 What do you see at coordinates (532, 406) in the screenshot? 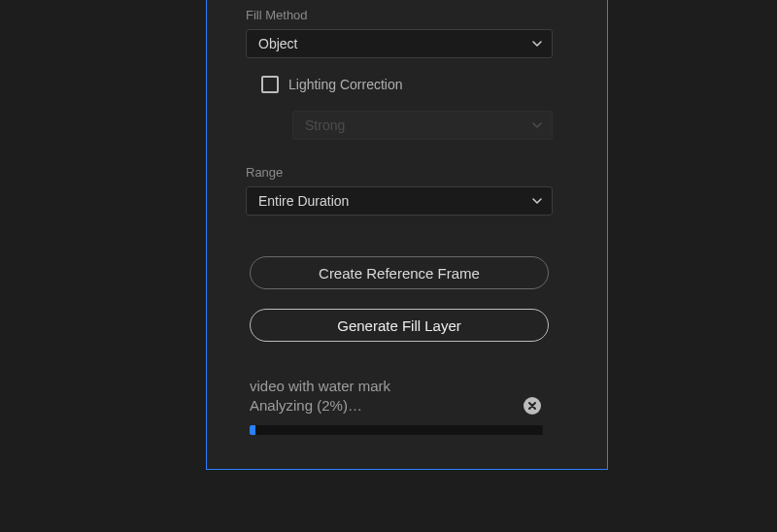
I see `cancel-analysis-button` at bounding box center [532, 406].